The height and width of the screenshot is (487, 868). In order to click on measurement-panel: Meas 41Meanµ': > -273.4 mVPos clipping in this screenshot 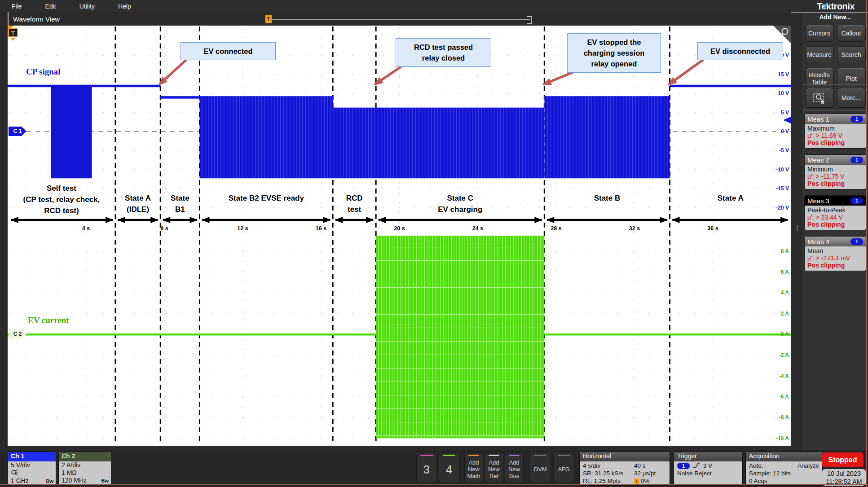, I will do `click(835, 254)`.